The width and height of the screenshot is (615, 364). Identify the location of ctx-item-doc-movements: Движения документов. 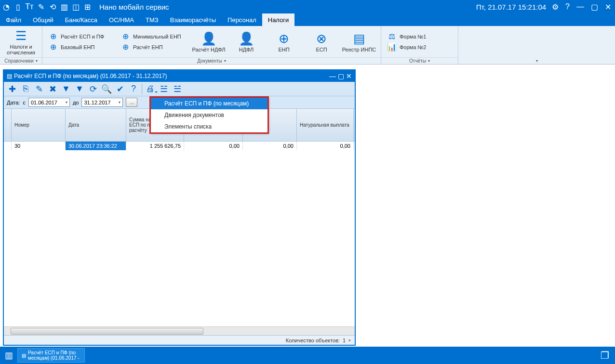
(209, 115).